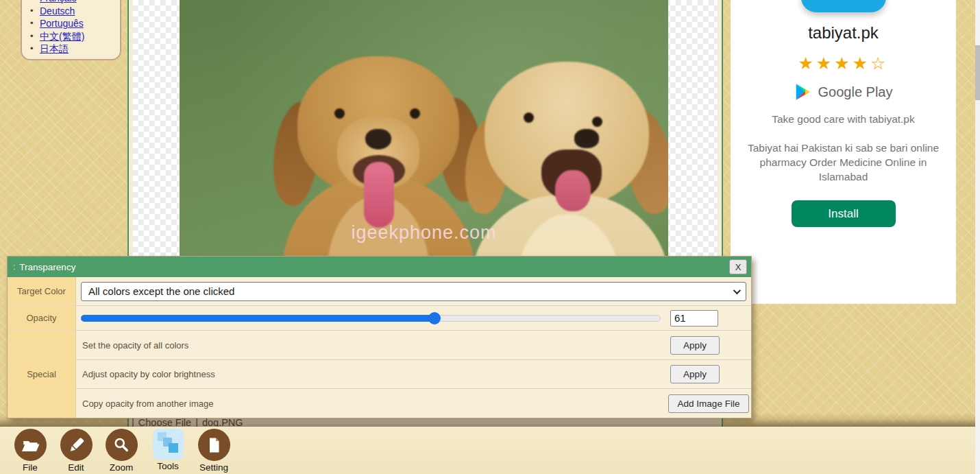  What do you see at coordinates (694, 318) in the screenshot?
I see `opacity-value-input` at bounding box center [694, 318].